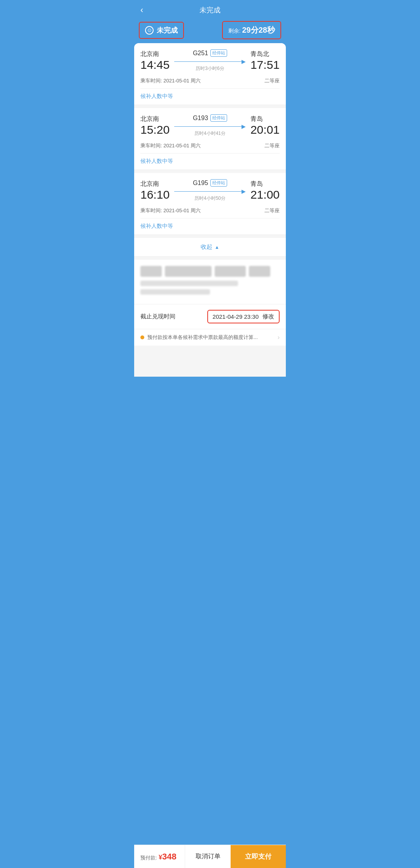  Describe the element at coordinates (155, 126) in the screenshot. I see `from-station-2: 北京南 15:20` at that location.